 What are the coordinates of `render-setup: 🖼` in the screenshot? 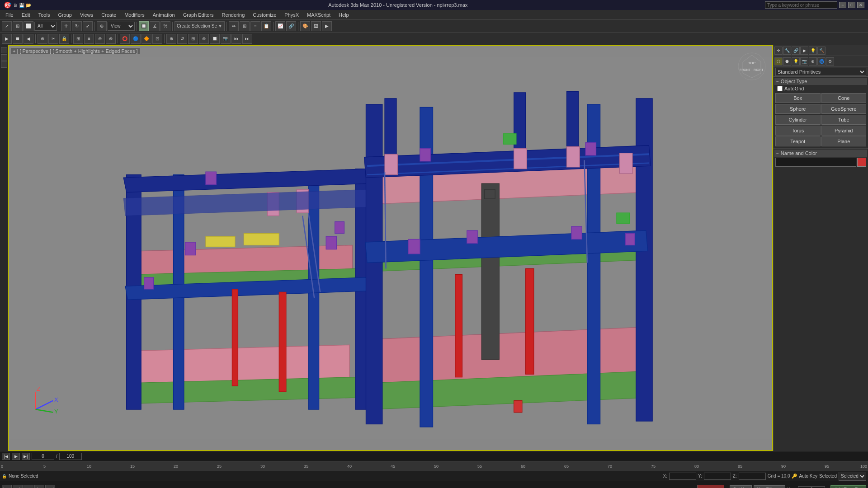 It's located at (316, 26).